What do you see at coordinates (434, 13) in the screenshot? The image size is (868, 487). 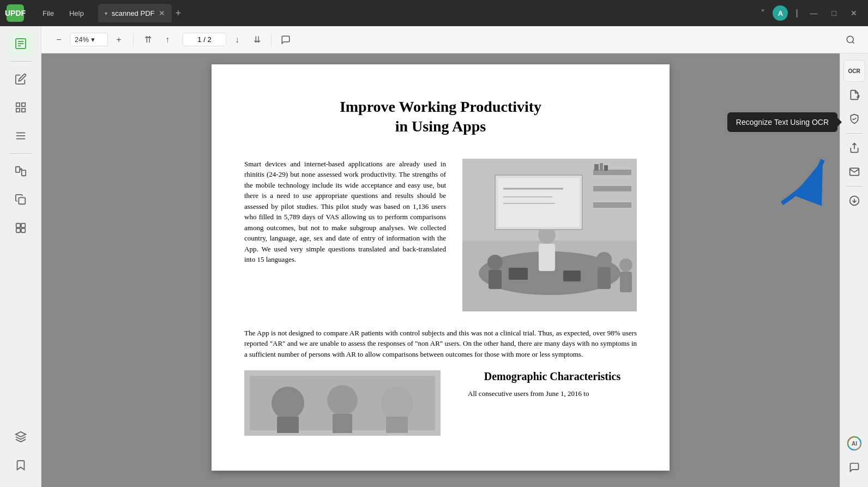 I see `titlebar: UPDF File Help ▾ scanned PDF ✕ + ˅ A | —…` at bounding box center [434, 13].